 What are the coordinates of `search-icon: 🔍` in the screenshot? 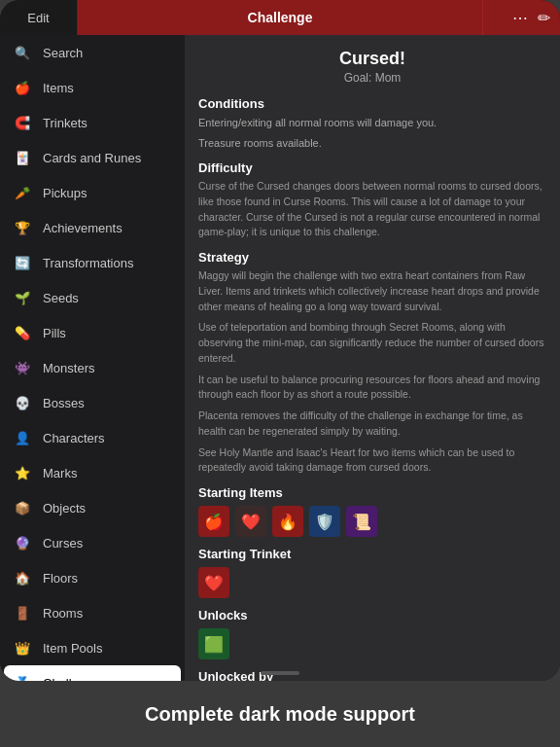 It's located at (22, 53).